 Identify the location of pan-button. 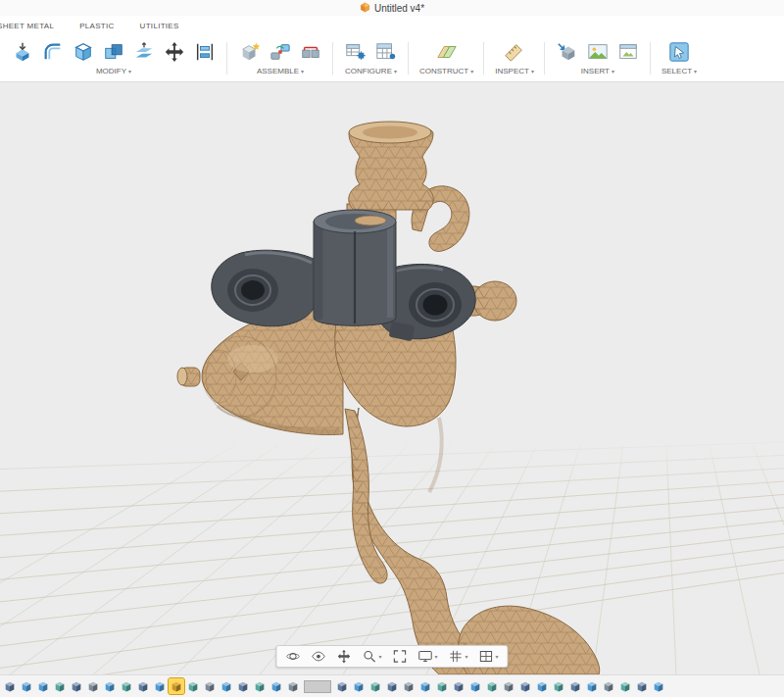
(343, 657).